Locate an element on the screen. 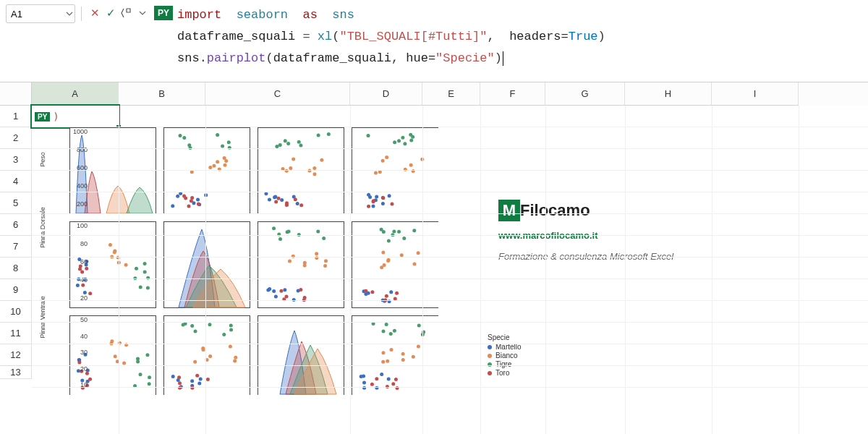 The image size is (868, 434). row-header-8: 8 is located at coordinates (16, 268).